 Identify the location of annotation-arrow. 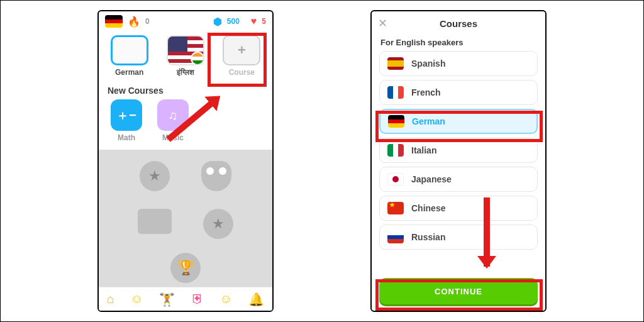
(487, 232).